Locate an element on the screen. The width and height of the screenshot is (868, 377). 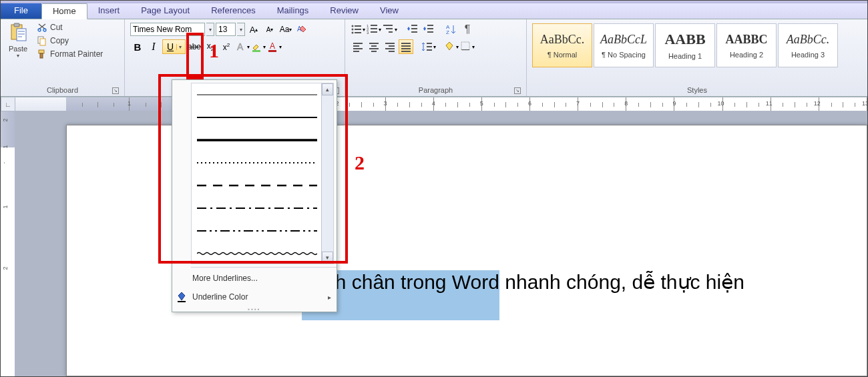
underline-style-dots is located at coordinates (262, 163).